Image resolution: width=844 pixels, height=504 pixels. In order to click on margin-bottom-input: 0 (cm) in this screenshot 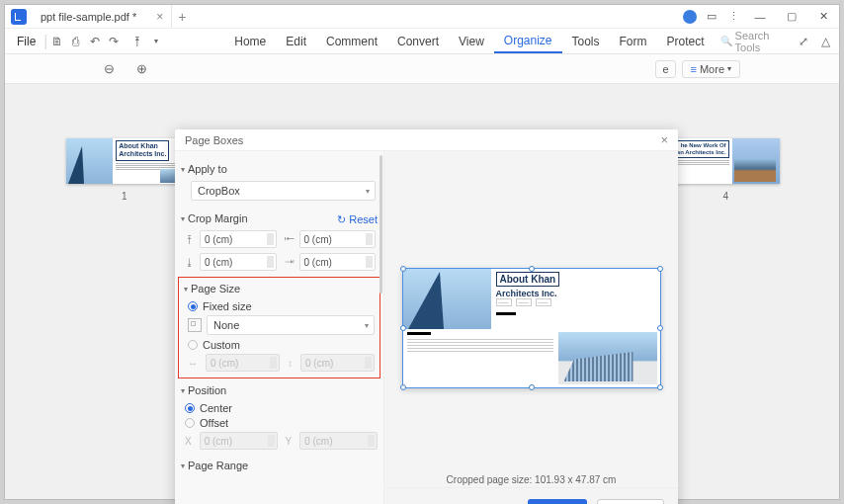, I will do `click(238, 262)`.